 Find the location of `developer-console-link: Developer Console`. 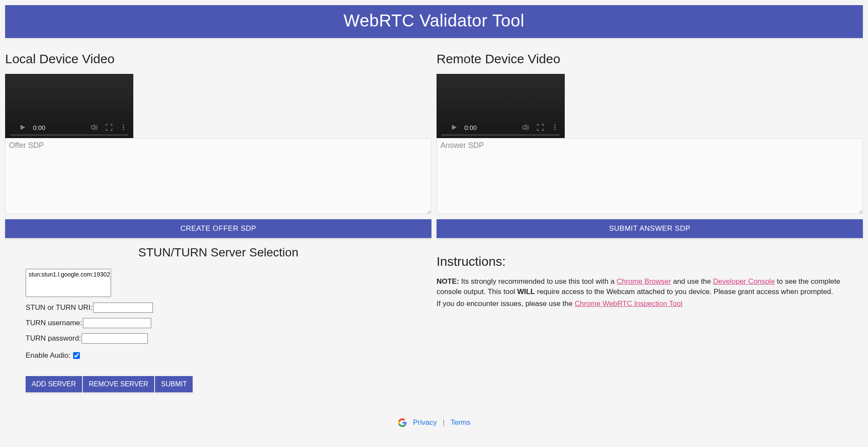

developer-console-link: Developer Console is located at coordinates (744, 281).